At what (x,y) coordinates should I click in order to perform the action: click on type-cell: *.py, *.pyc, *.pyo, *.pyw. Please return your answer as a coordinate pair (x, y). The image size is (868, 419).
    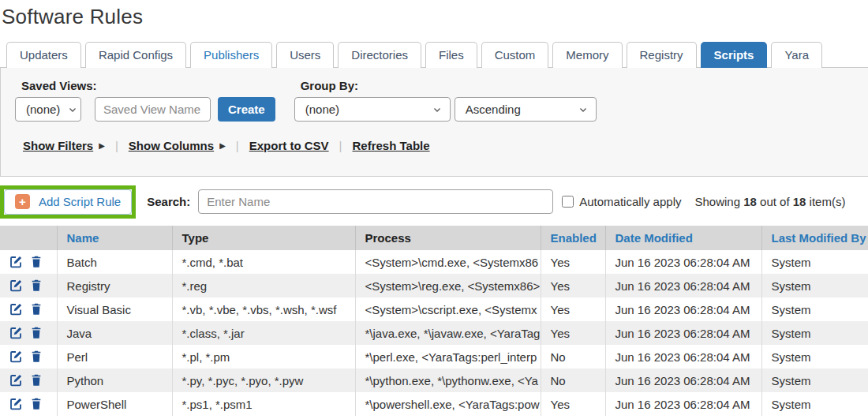
    Looking at the image, I should click on (264, 380).